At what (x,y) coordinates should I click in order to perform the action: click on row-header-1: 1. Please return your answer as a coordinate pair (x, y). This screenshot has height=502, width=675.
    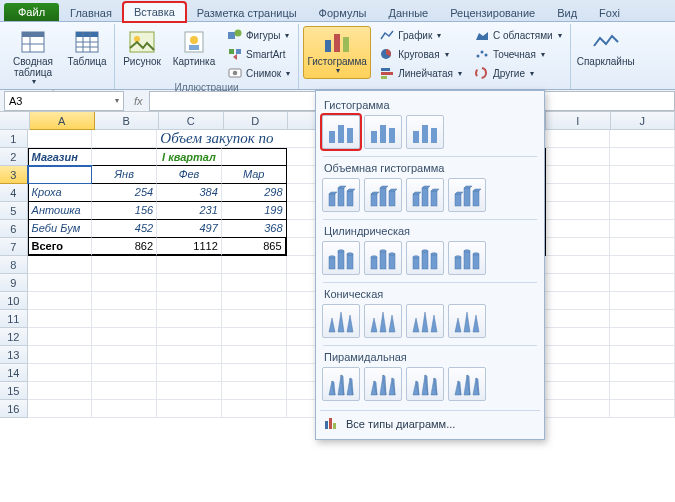
    Looking at the image, I should click on (14, 139).